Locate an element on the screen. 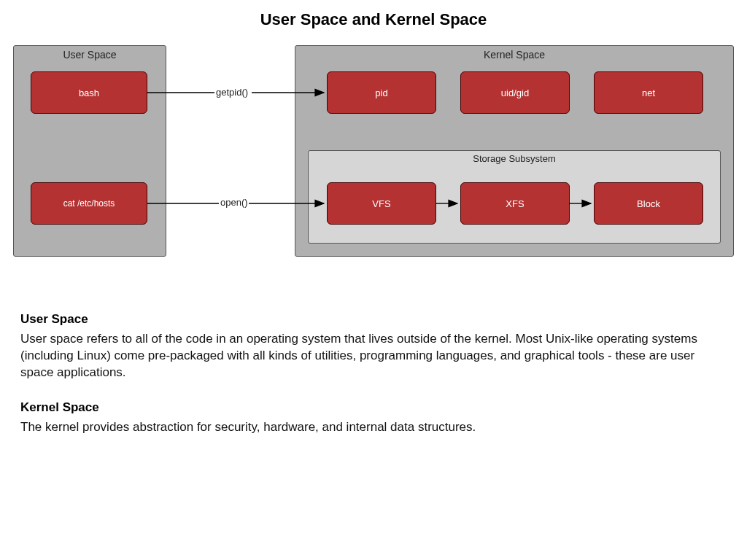 The height and width of the screenshot is (560, 747). box-vfs: VFS is located at coordinates (382, 203).